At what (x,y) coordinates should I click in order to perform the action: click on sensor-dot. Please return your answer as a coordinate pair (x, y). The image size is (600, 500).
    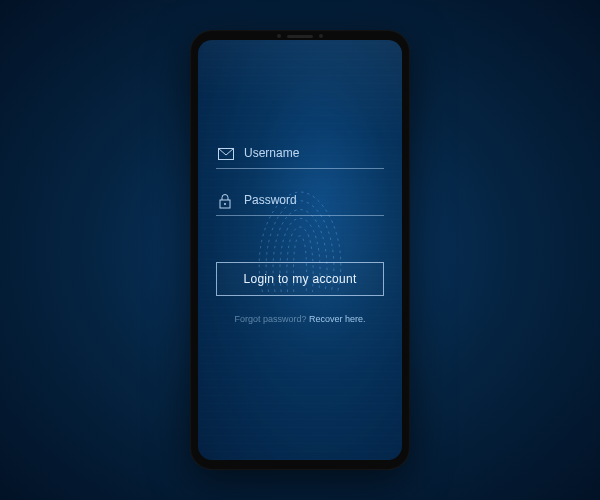
    Looking at the image, I should click on (279, 36).